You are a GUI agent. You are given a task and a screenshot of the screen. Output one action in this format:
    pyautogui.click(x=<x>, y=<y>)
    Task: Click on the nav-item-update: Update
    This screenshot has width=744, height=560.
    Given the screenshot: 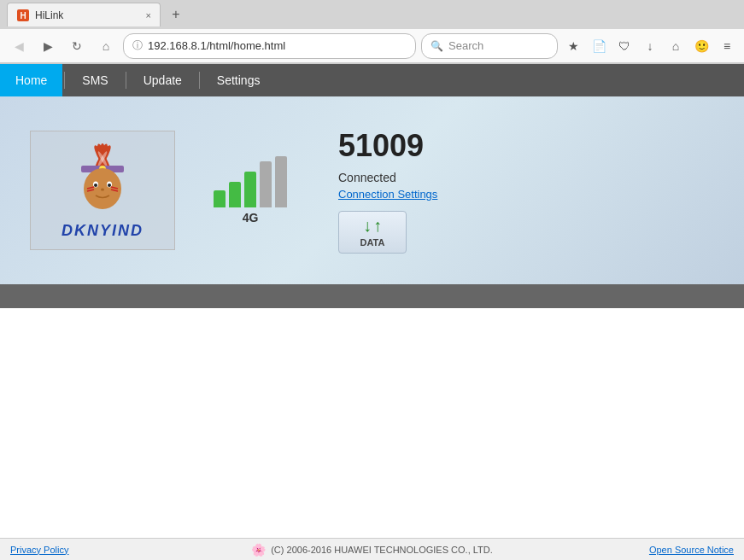 What is the action you would take?
    pyautogui.click(x=162, y=80)
    